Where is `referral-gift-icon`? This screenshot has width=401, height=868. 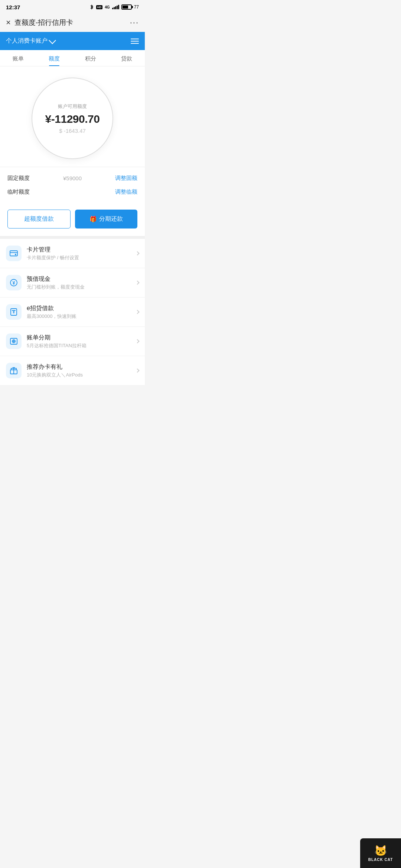 referral-gift-icon is located at coordinates (14, 371).